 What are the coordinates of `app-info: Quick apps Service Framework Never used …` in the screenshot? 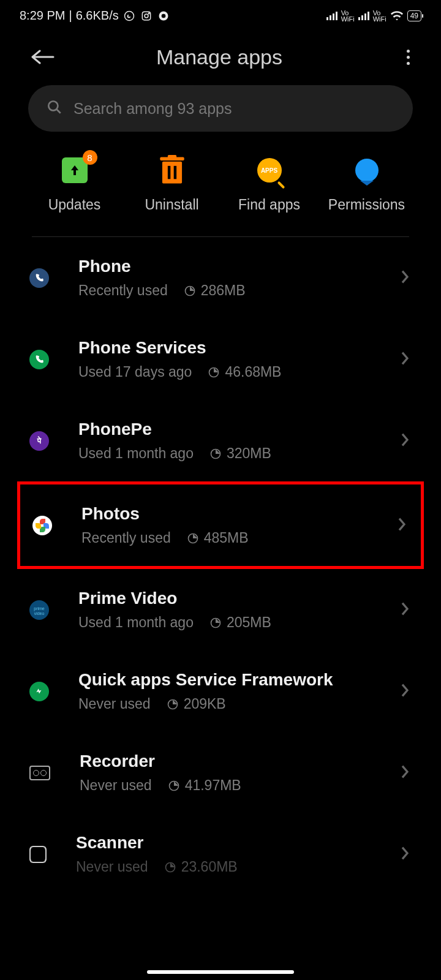 It's located at (239, 691).